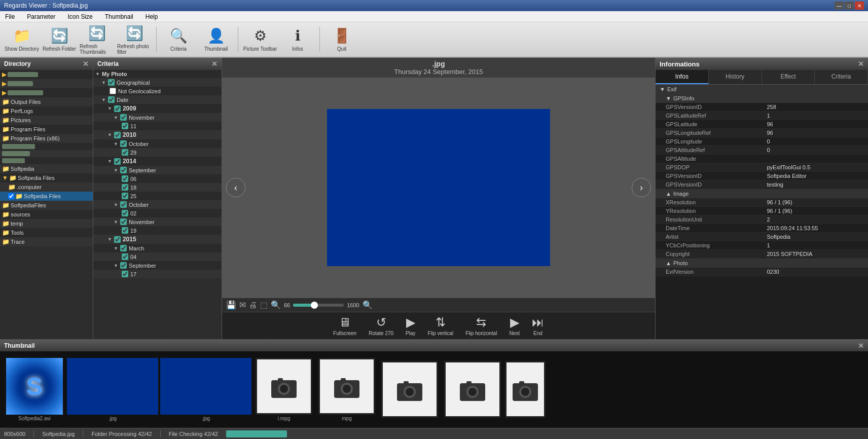 The image size is (868, 439). I want to click on image-section-header: ▲ Image, so click(762, 194).